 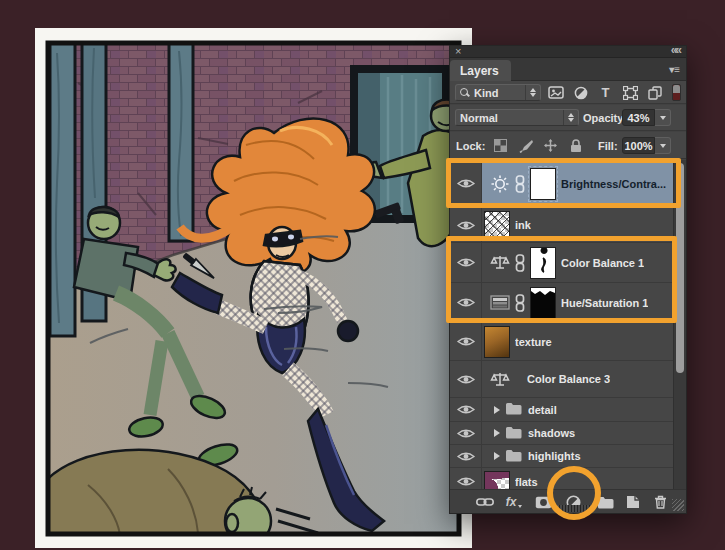 What do you see at coordinates (485, 502) in the screenshot?
I see `link-layers-icon` at bounding box center [485, 502].